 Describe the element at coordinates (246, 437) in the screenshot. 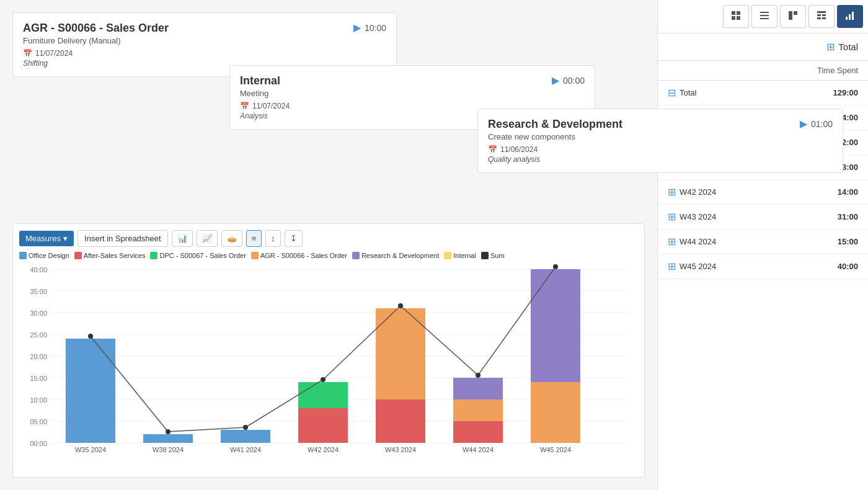

I see `bar-w41-office` at that location.